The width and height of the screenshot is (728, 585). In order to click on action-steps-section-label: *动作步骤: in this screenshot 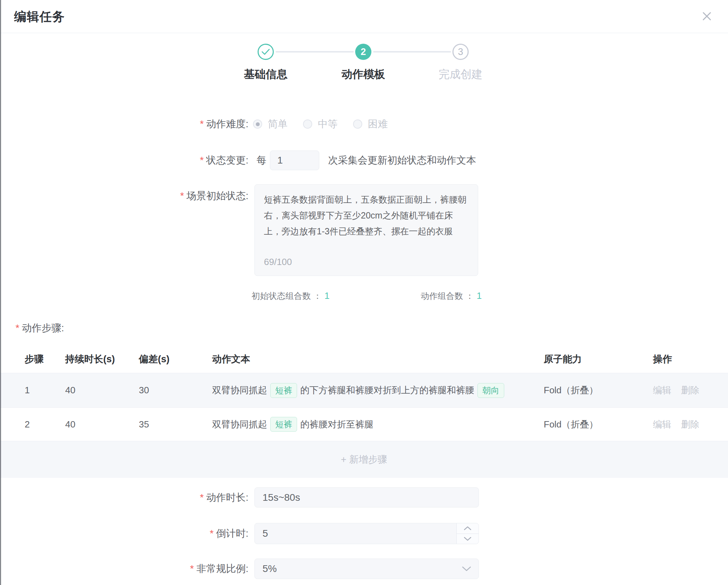, I will do `click(40, 328)`.